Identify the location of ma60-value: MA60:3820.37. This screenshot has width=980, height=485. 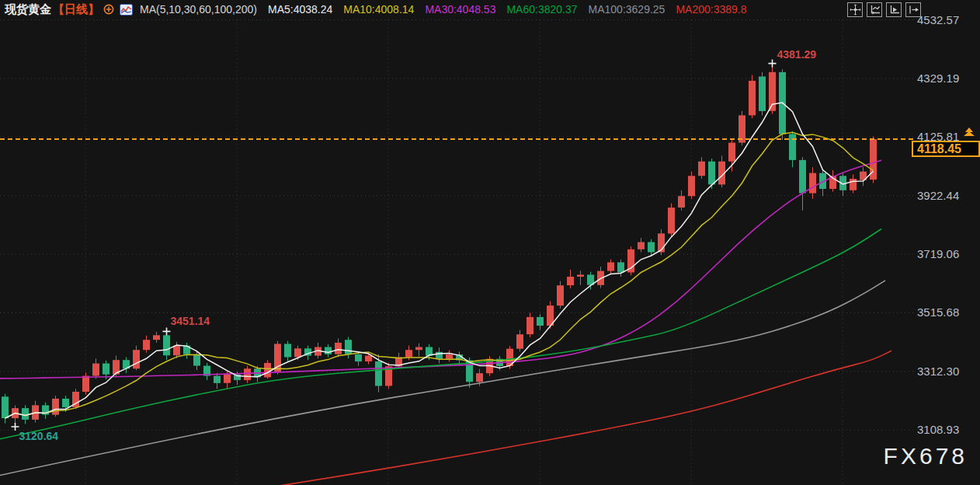
(542, 9).